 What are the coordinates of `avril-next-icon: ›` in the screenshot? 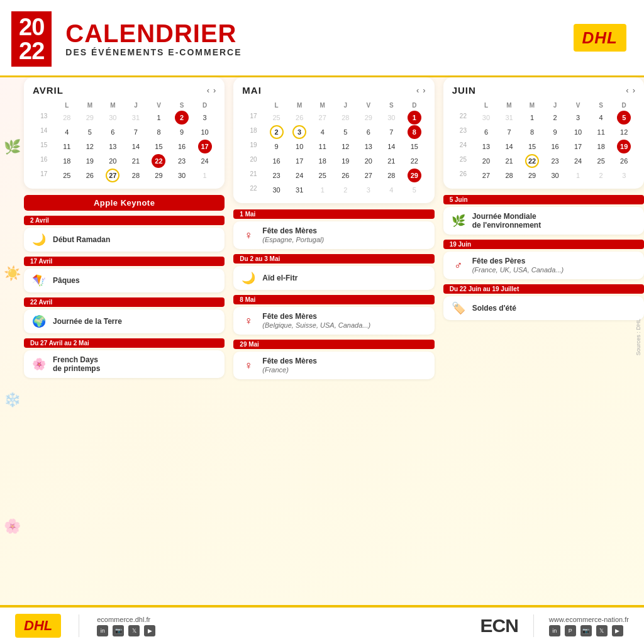 It's located at (214, 91).